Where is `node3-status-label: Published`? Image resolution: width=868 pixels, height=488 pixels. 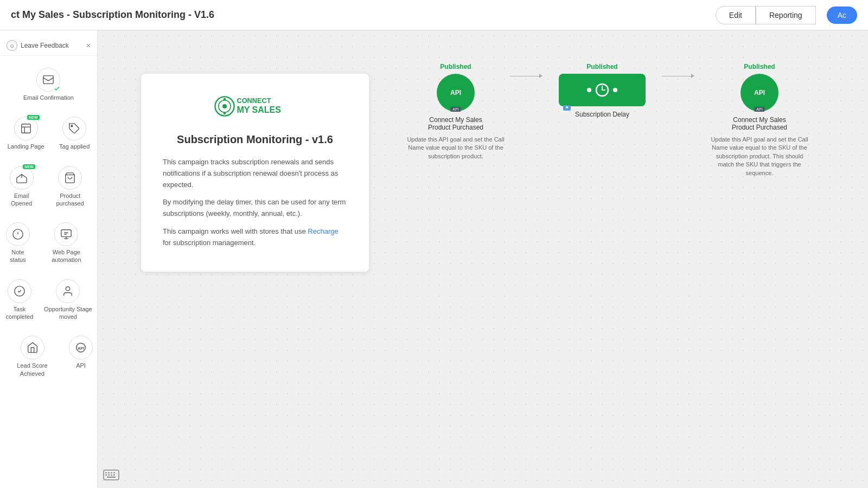 node3-status-label: Published is located at coordinates (760, 67).